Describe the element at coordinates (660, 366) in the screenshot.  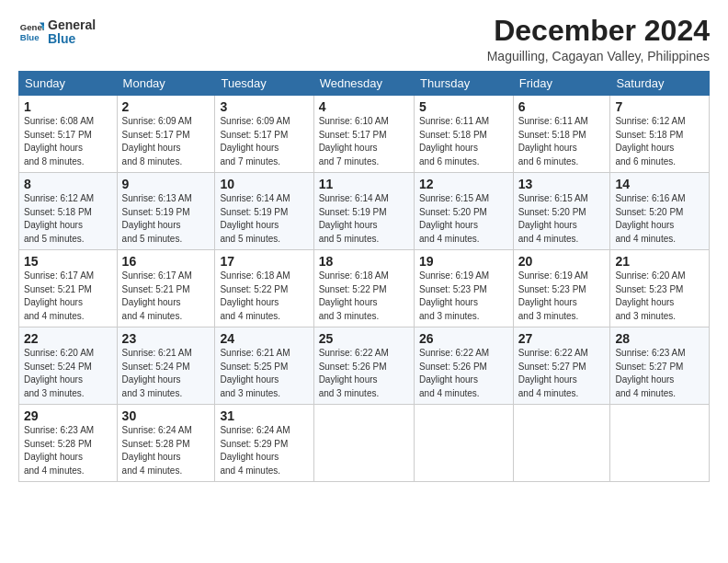
I see `table-row: 28 Sunrise: 6:23 AMSunset: 5:27 PMDaylig…` at that location.